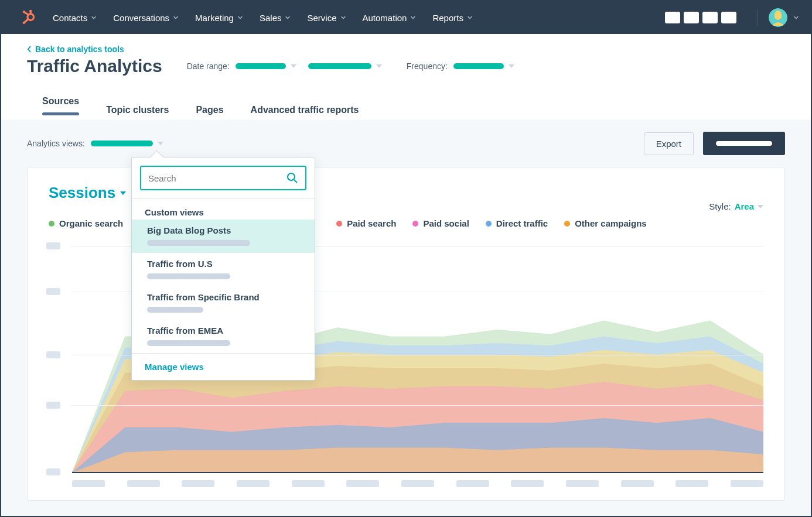 The image size is (812, 517). What do you see at coordinates (669, 144) in the screenshot?
I see `export-button: Export` at bounding box center [669, 144].